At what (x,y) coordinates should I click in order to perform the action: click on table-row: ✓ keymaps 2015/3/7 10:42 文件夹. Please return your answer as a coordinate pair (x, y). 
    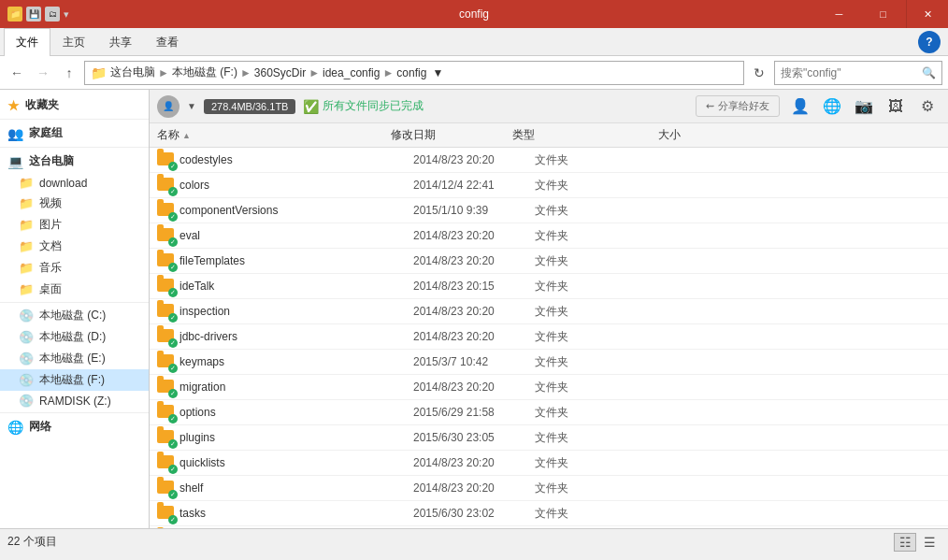
    Looking at the image, I should click on (549, 363).